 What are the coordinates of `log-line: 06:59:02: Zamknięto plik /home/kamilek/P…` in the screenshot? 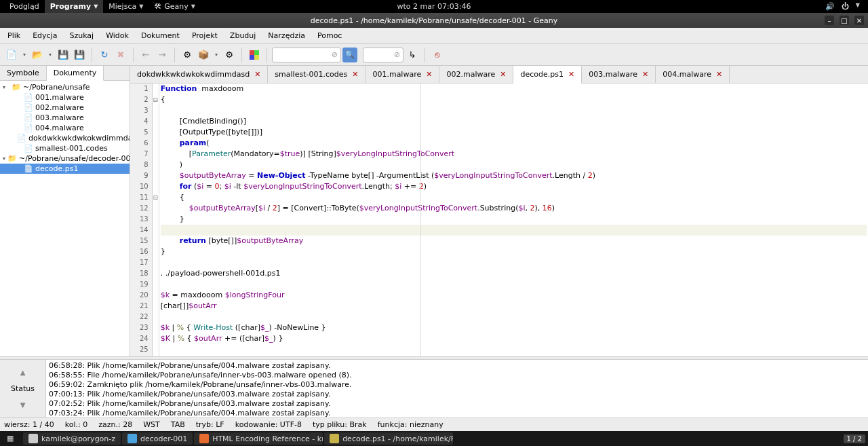 It's located at (457, 385).